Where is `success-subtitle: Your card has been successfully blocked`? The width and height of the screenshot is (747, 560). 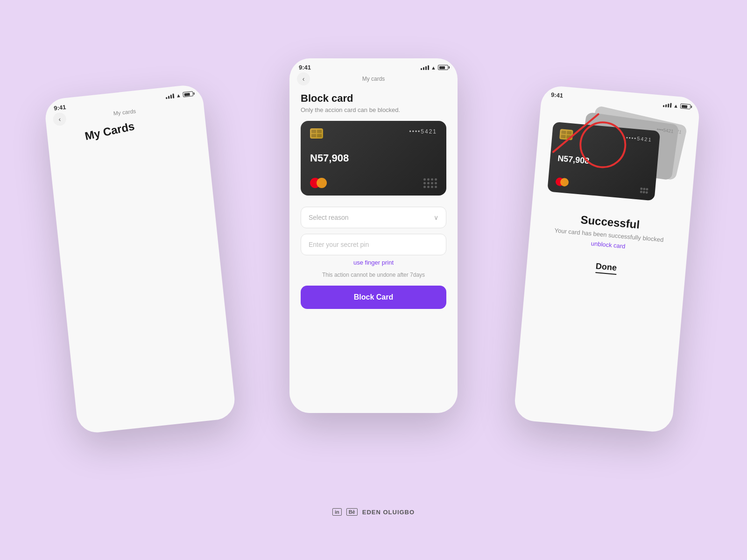 success-subtitle: Your card has been successfully blocked is located at coordinates (609, 235).